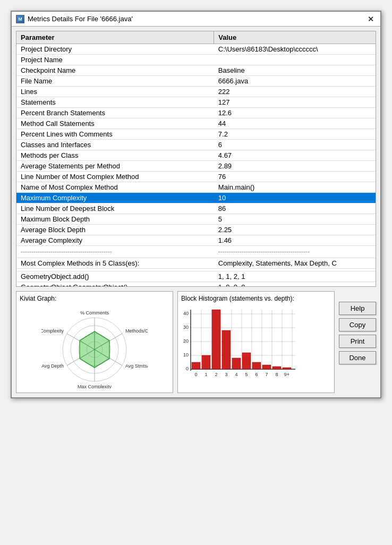 Image resolution: width=392 pixels, height=545 pixels. I want to click on kiviat-container: % Comments Methods/Class Avg Stmts/Metho…, so click(95, 347).